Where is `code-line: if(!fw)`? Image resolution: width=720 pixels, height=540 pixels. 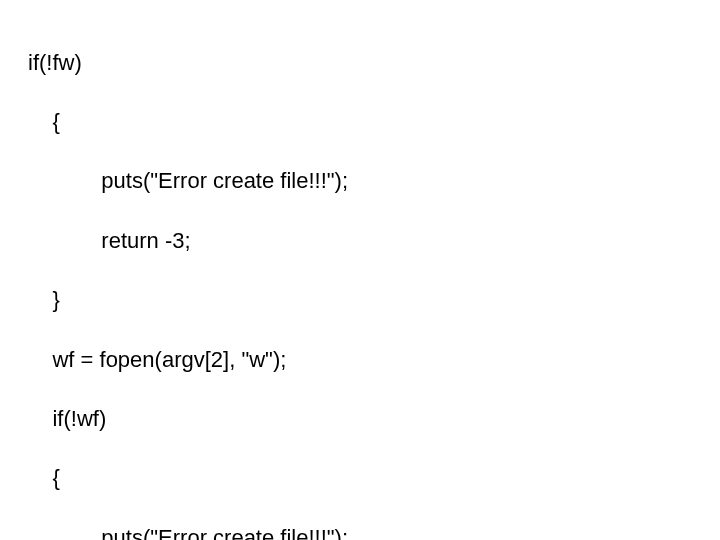 code-line: if(!fw) is located at coordinates (374, 63).